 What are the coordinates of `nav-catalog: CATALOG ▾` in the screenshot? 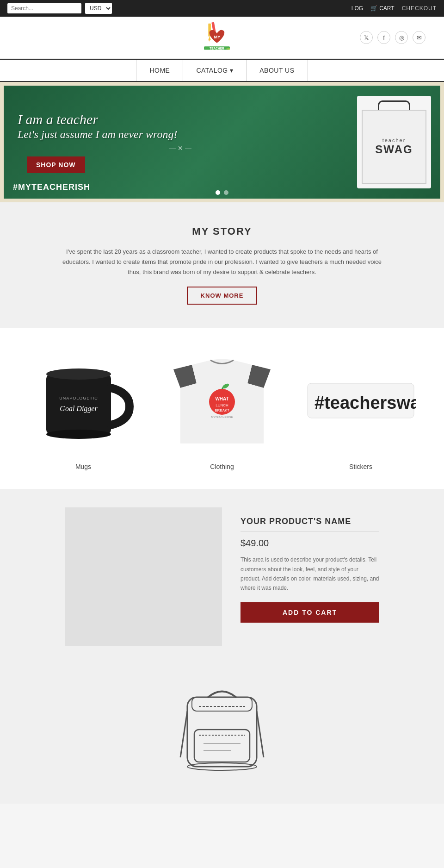 It's located at (215, 70).